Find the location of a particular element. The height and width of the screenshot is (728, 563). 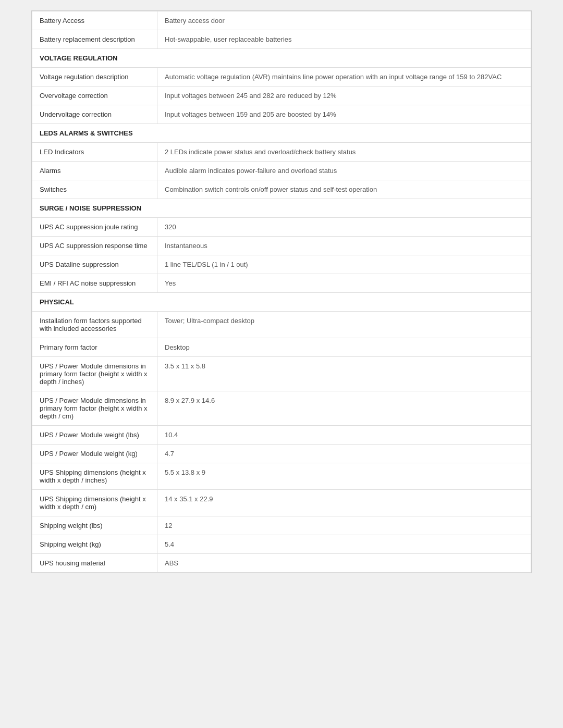

table-row: Primary form factorDesktop is located at coordinates (282, 348).